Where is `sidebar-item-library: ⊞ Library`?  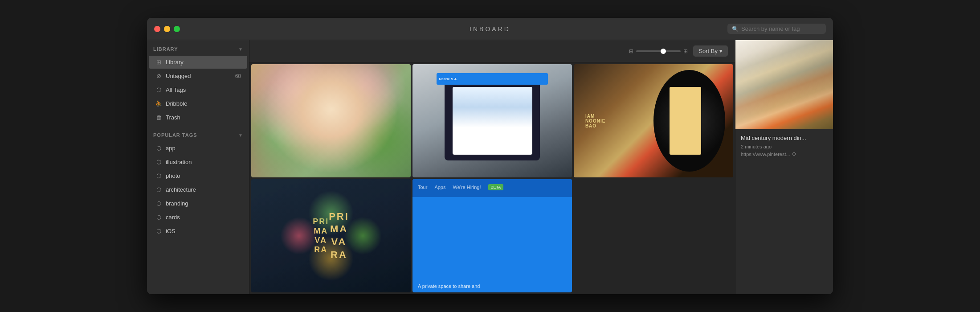 sidebar-item-library: ⊞ Library is located at coordinates (198, 62).